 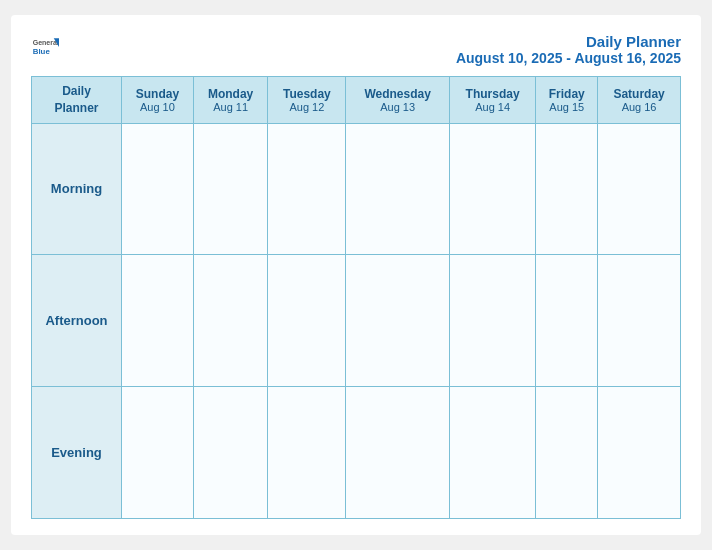 I want to click on cell-evening-wed, so click(x=398, y=453).